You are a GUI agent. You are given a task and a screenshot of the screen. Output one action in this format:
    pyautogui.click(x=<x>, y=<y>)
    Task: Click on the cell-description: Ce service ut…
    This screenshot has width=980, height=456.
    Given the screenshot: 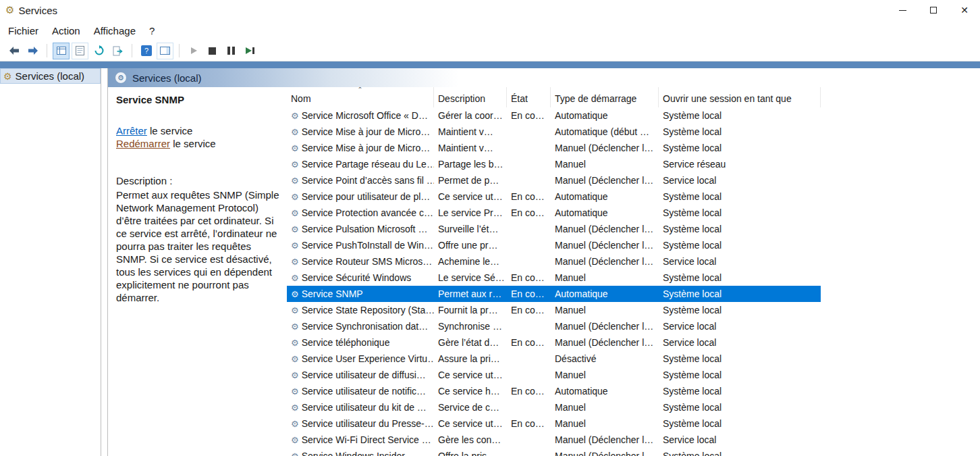 What is the action you would take?
    pyautogui.click(x=470, y=424)
    